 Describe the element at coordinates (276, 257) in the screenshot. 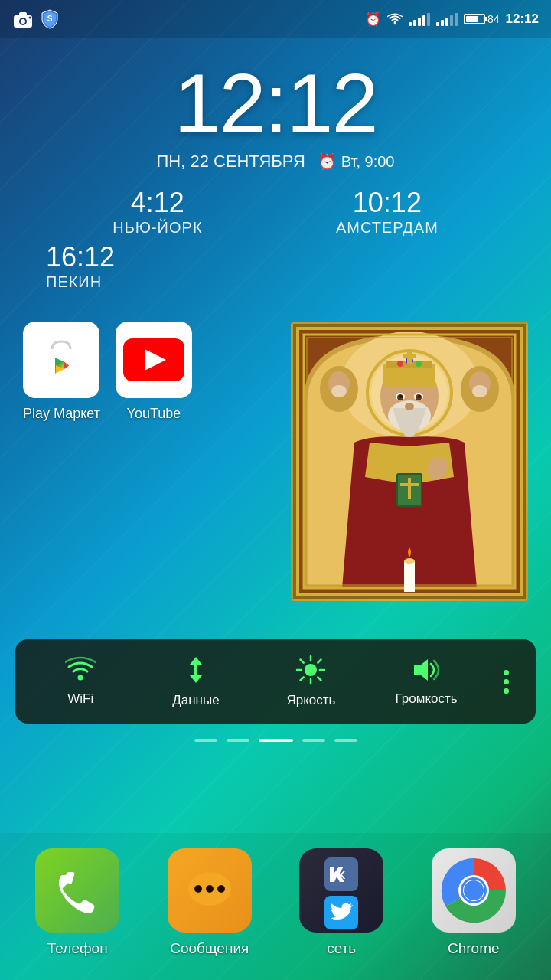

I see `beijing-time: 16:12` at that location.